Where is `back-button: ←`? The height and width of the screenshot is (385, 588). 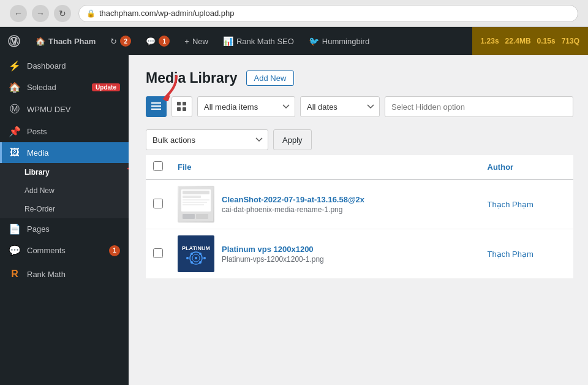
back-button: ← is located at coordinates (18, 13).